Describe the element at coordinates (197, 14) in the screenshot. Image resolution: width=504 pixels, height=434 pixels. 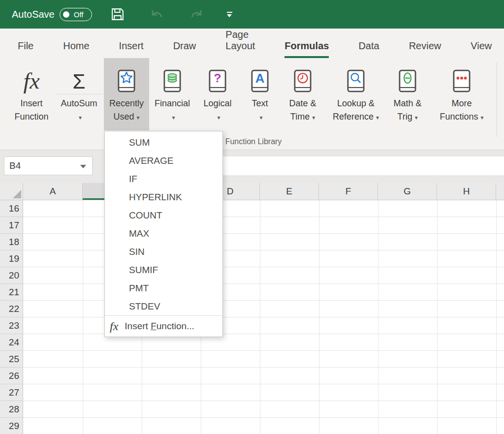
I see `redo-button` at that location.